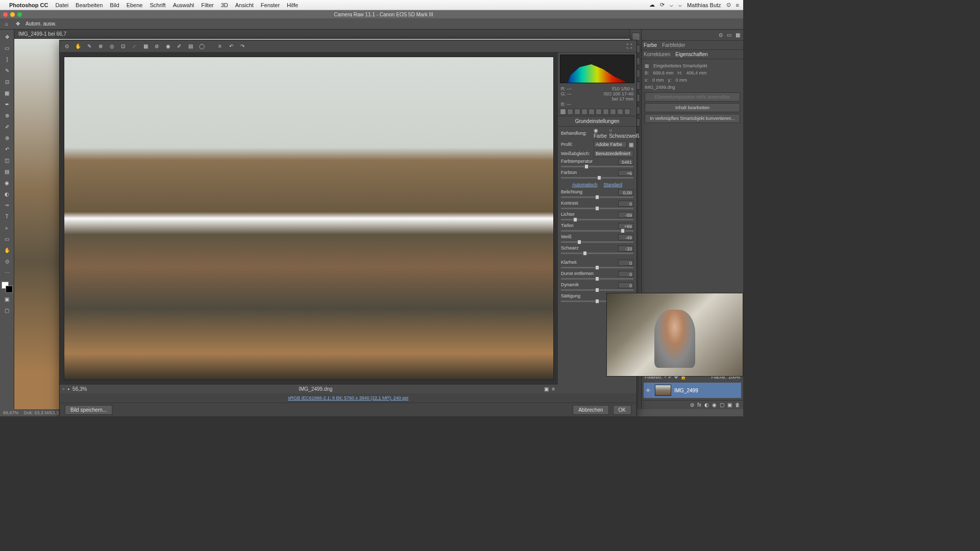 Image resolution: width=980 pixels, height=551 pixels. What do you see at coordinates (626, 192) in the screenshot?
I see `slider-exposure-value: 0,00` at bounding box center [626, 192].